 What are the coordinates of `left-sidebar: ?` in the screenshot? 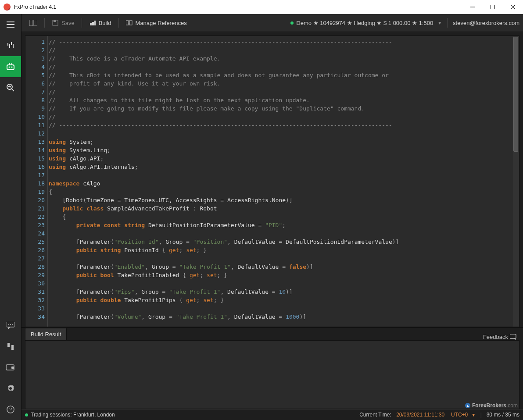 It's located at (11, 217).